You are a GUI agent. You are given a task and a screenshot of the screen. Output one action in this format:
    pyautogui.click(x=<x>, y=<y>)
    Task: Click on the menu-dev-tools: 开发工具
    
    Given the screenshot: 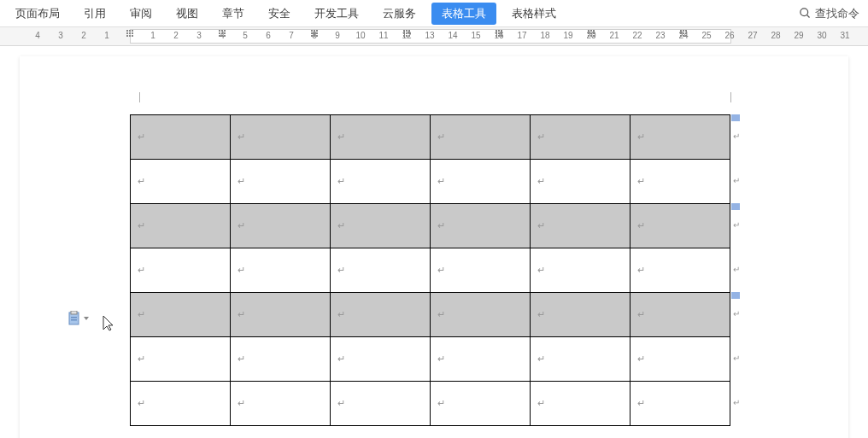 What is the action you would take?
    pyautogui.click(x=337, y=14)
    